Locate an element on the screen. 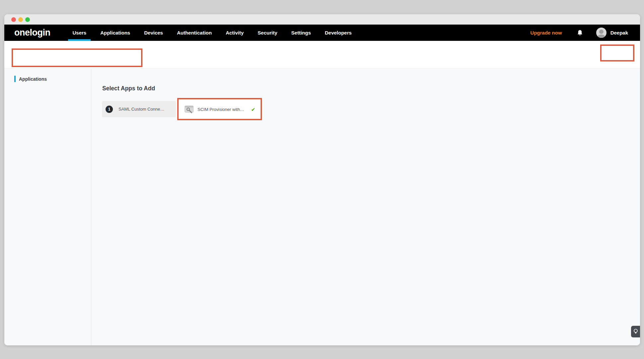 The height and width of the screenshot is (359, 644). nav-item-applications: Applications is located at coordinates (115, 33).